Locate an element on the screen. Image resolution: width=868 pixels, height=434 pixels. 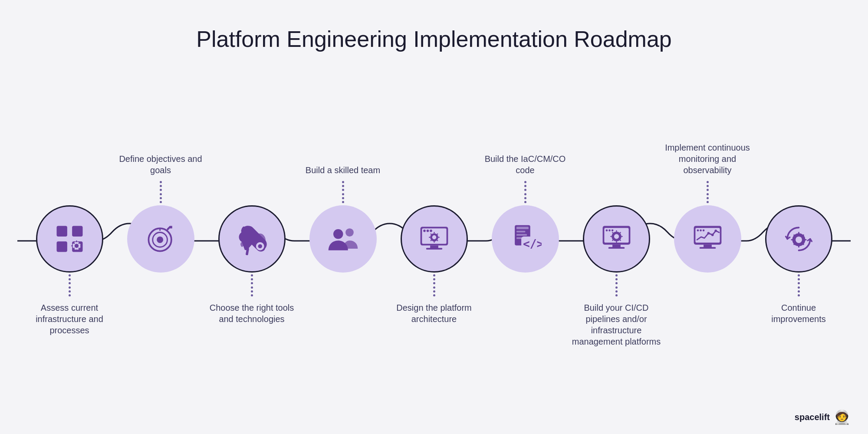
label-below-iac is located at coordinates (525, 325).